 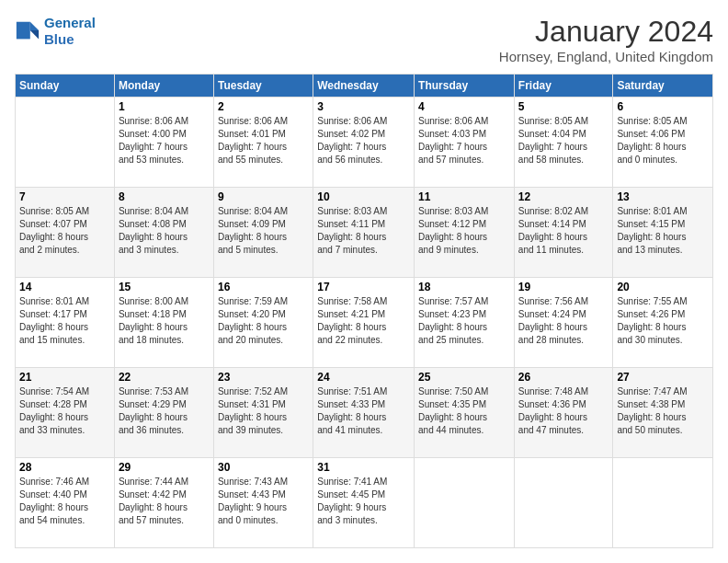 What do you see at coordinates (164, 501) in the screenshot?
I see `cell-content: Sunrise: 7:44 AM Sunset: 4:42 PM Dayligh…` at bounding box center [164, 501].